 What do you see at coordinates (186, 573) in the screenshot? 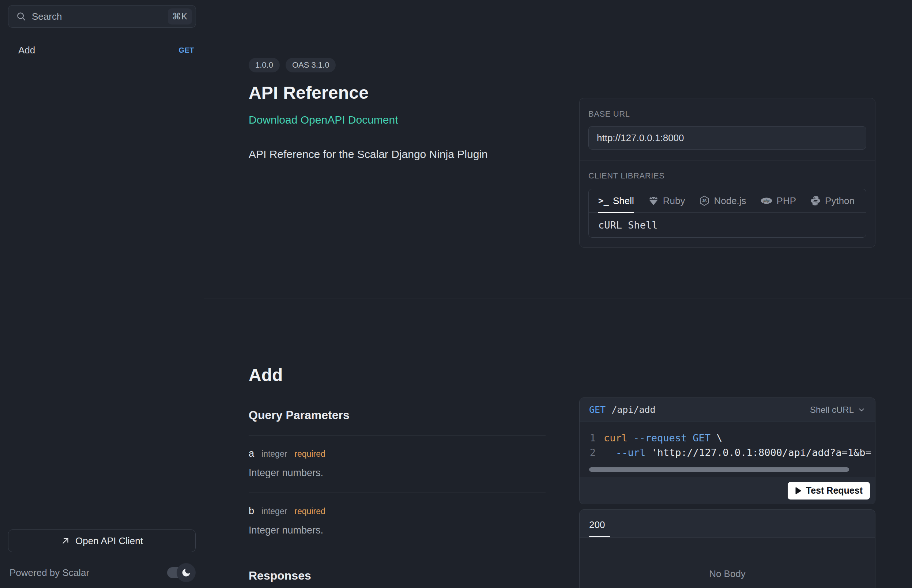
I see `moon-icon` at bounding box center [186, 573].